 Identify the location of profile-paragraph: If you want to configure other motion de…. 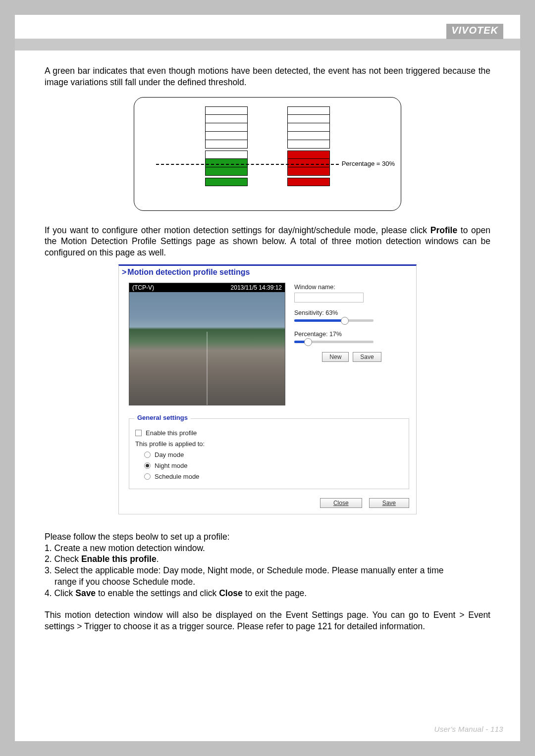
(268, 242).